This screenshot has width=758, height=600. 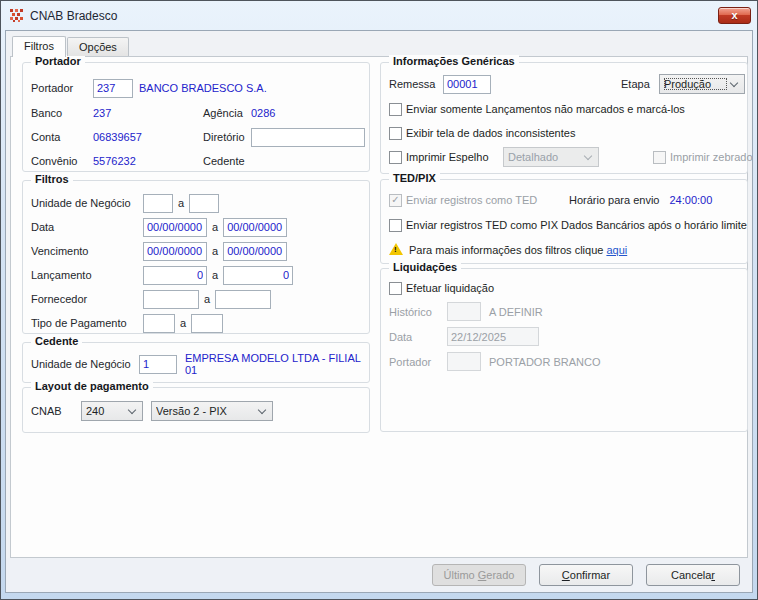 I want to click on versao-combo-value: Versão 2 - PIX, so click(x=206, y=411).